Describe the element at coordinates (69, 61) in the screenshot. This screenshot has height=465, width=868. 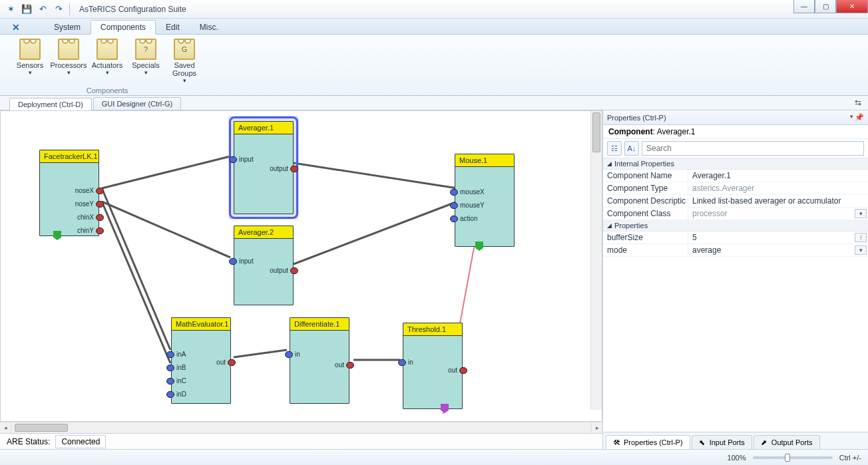
I see `ribbon-btn-processors: Processors▾` at that location.